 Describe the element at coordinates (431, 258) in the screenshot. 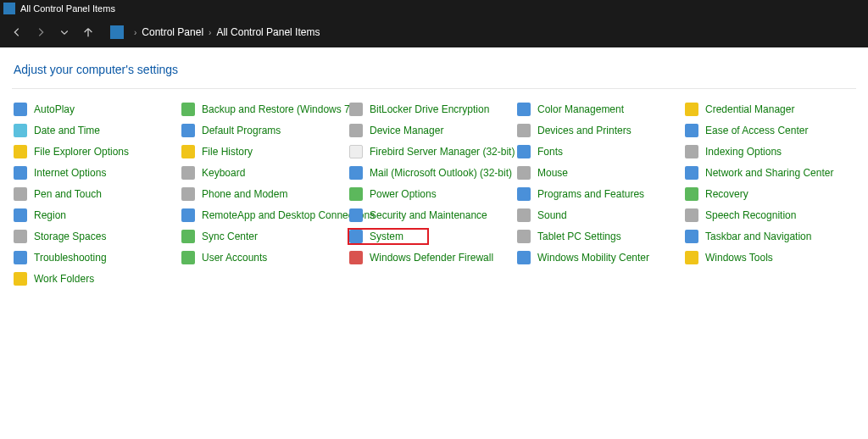

I see `control-panel-item-windows-defender-firewall: Windows Defender Firewall` at that location.